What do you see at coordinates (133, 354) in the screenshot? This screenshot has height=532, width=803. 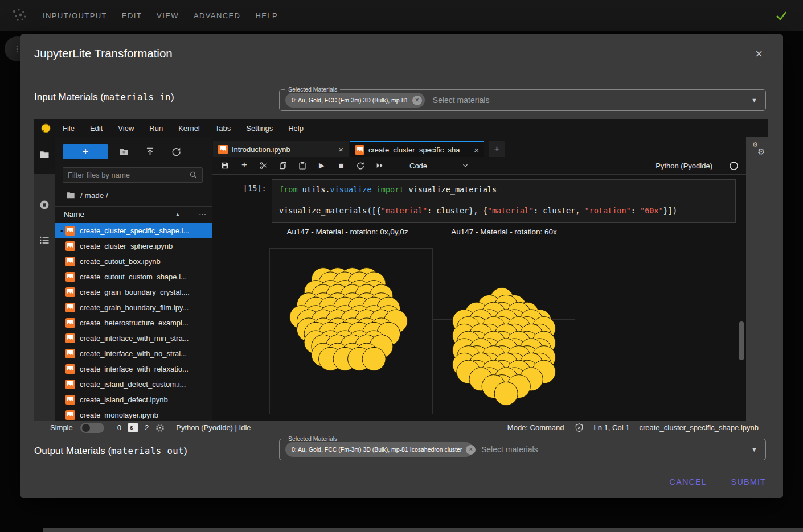 I see `file-row: create_interface_with_no_strai...` at bounding box center [133, 354].